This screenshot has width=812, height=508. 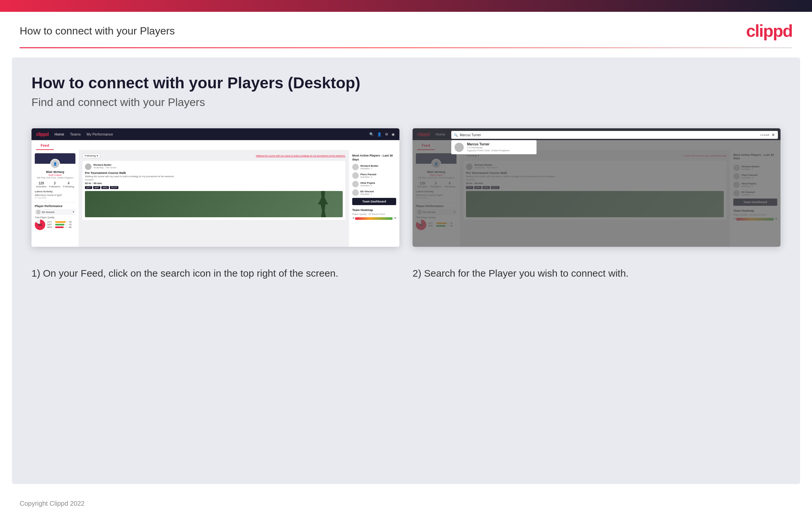 What do you see at coordinates (105, 165) in the screenshot?
I see `activity-user-name: Richard Butler` at bounding box center [105, 165].